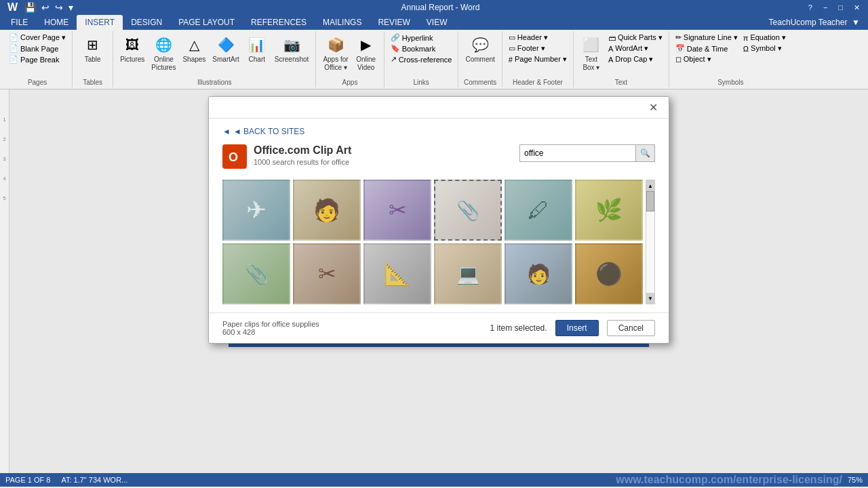  Describe the element at coordinates (39, 60) in the screenshot. I see `page-break-label: Page Break` at that location.